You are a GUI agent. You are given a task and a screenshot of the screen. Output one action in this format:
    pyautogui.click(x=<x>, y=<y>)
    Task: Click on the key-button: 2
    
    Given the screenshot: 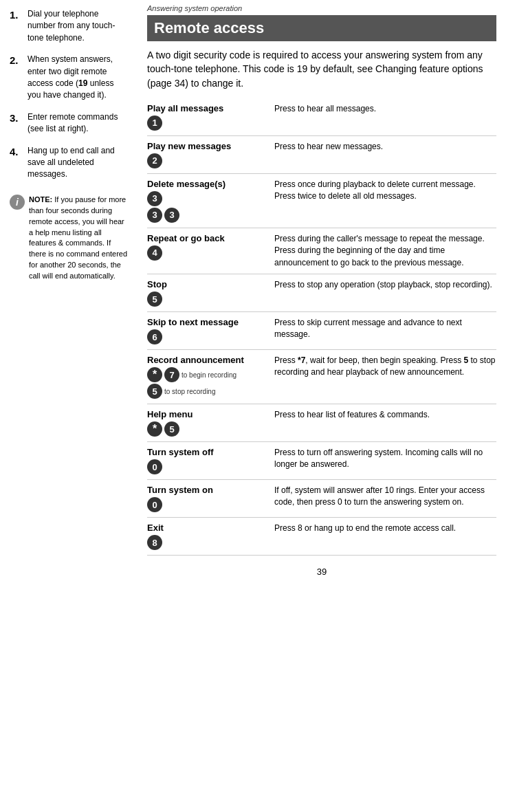 What is the action you would take?
    pyautogui.click(x=155, y=161)
    